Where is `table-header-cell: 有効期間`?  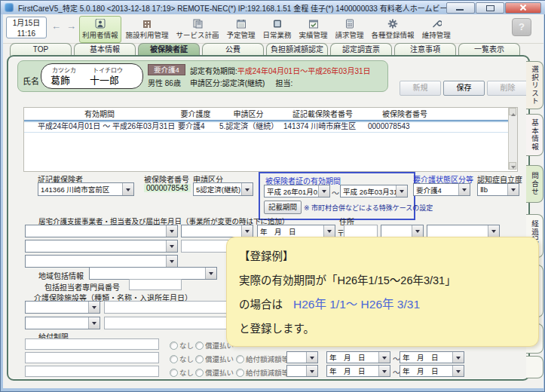 table-header-cell: 有効期間 is located at coordinates (100, 114).